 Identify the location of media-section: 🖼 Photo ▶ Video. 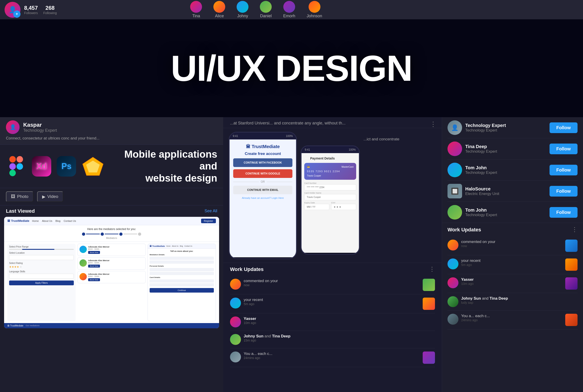
(112, 197).